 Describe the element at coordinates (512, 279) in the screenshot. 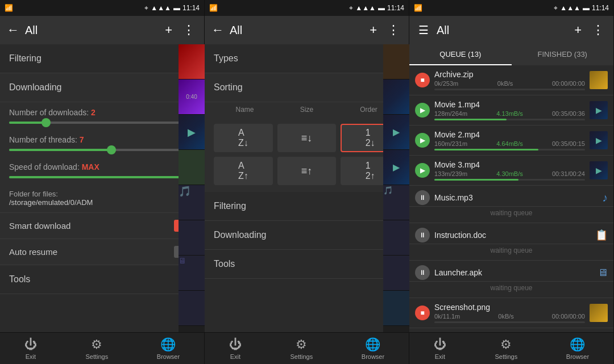

I see `list-item: ⏸ Launcher.apk 🖥 waiting queue` at that location.